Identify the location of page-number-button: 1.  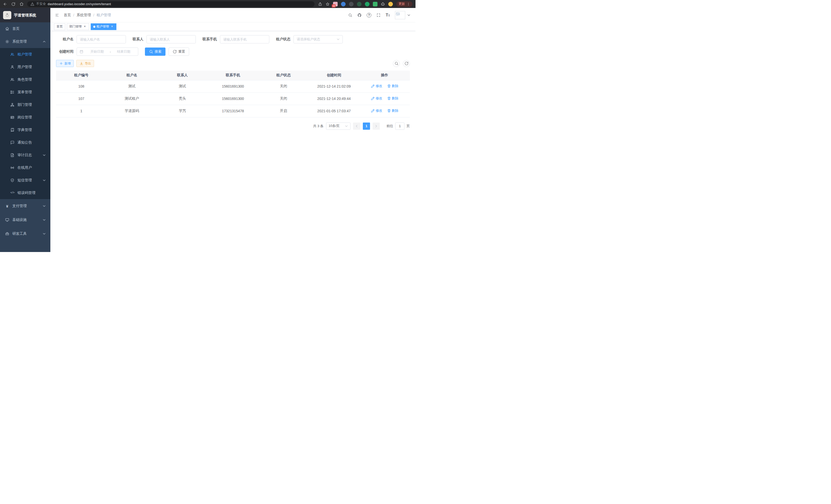
(366, 126).